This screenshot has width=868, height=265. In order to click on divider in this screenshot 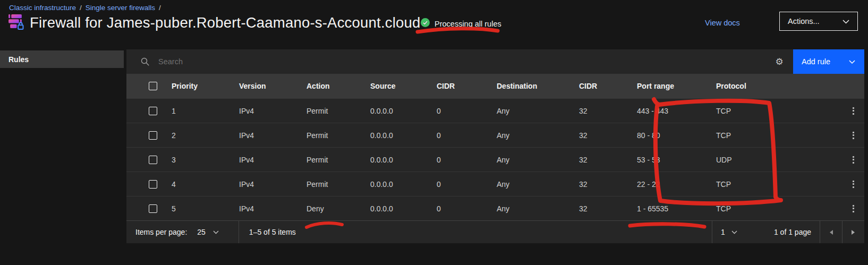, I will do `click(239, 232)`.